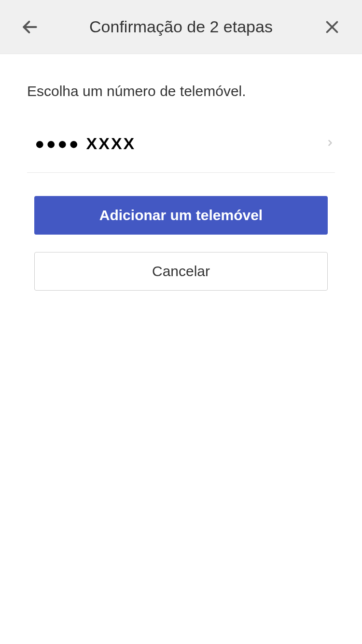  What do you see at coordinates (181, 27) in the screenshot?
I see `page-title: Confirmação de 2 etapas` at bounding box center [181, 27].